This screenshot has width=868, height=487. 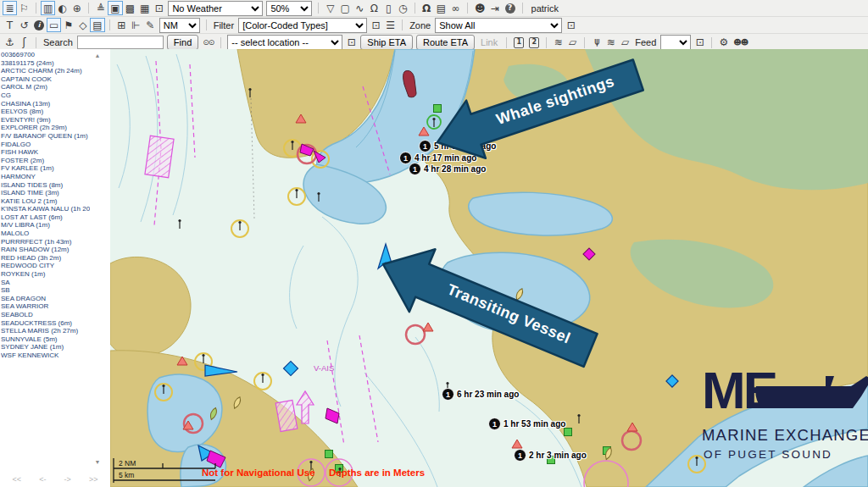 I want to click on vessel-list-item: FISH HAWK, so click(x=46, y=152).